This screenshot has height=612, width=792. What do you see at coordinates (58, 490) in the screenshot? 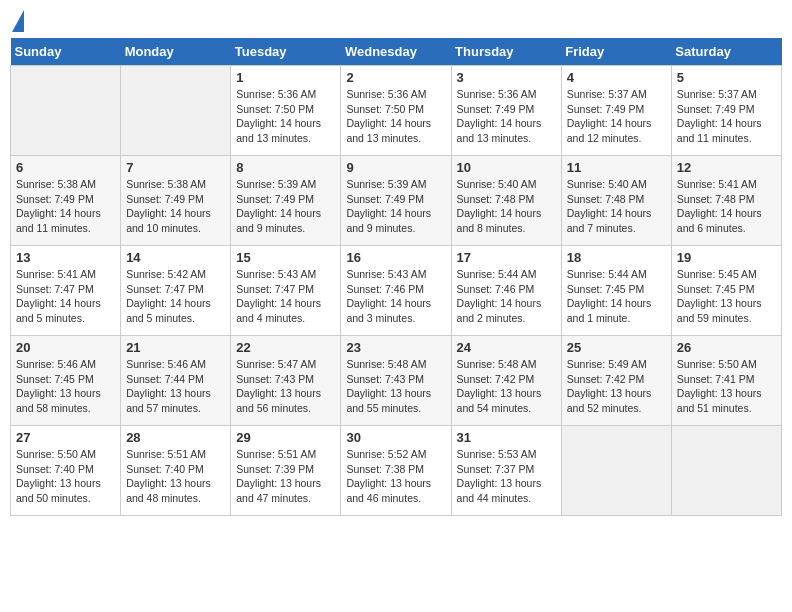
I see `daylight-text: Daylight: 13 hours and 50 minutes.` at bounding box center [58, 490].